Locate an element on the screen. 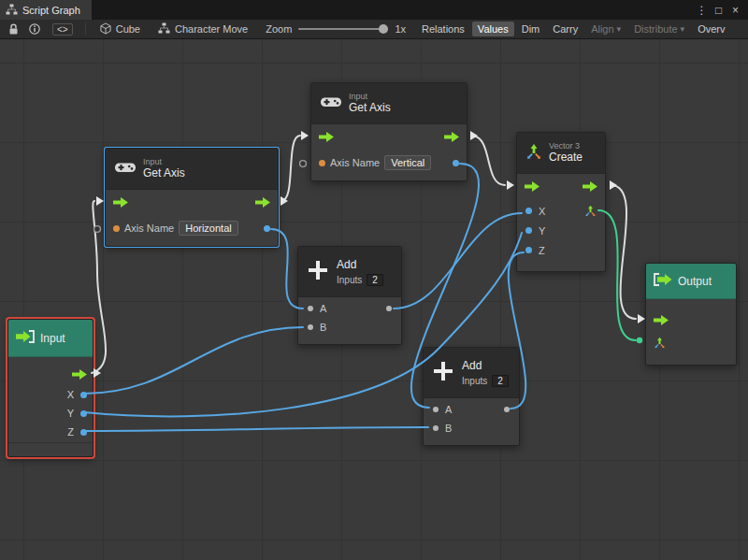 Image resolution: width=748 pixels, height=560 pixels. node-output-event: Output is located at coordinates (691, 314).